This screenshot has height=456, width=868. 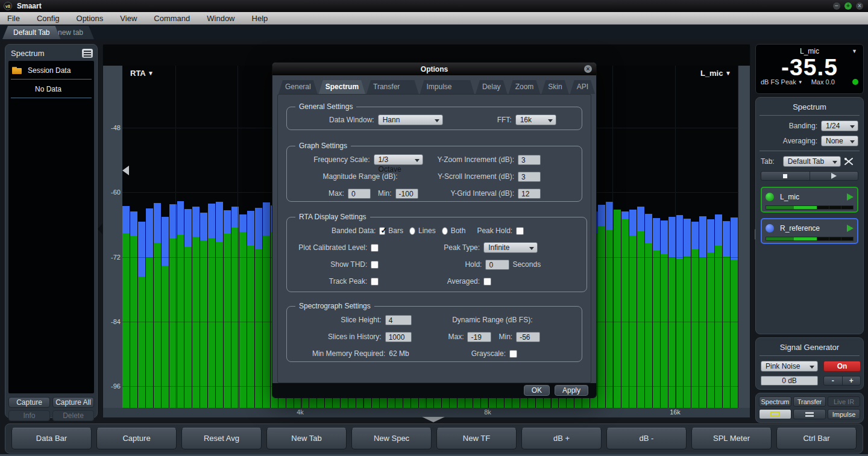 What do you see at coordinates (687, 332) in the screenshot?
I see `rta-bar-l-mic` at bounding box center [687, 332].